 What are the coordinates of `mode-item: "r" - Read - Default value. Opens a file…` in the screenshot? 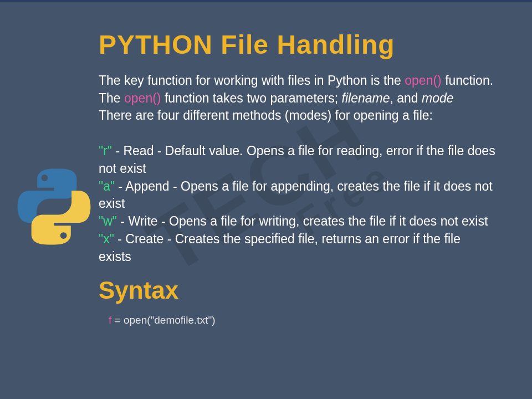 It's located at (297, 160).